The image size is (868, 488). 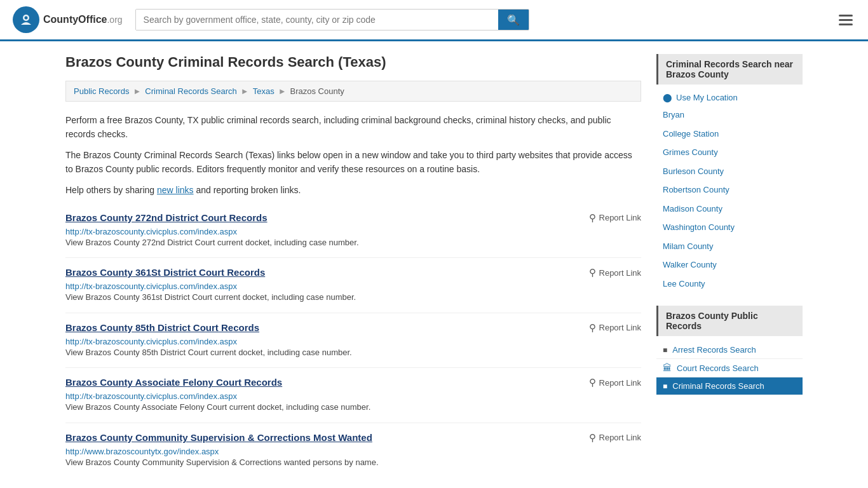 What do you see at coordinates (353, 286) in the screenshot?
I see `result-item: Brazos County 361St District Court Recor…` at bounding box center [353, 286].